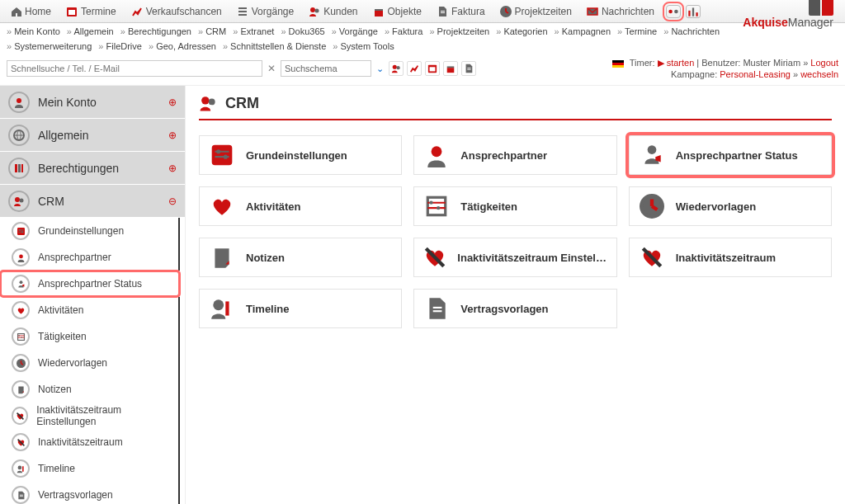 Image resolution: width=845 pixels, height=504 pixels. I want to click on nav-objekte: Objekte, so click(398, 12).